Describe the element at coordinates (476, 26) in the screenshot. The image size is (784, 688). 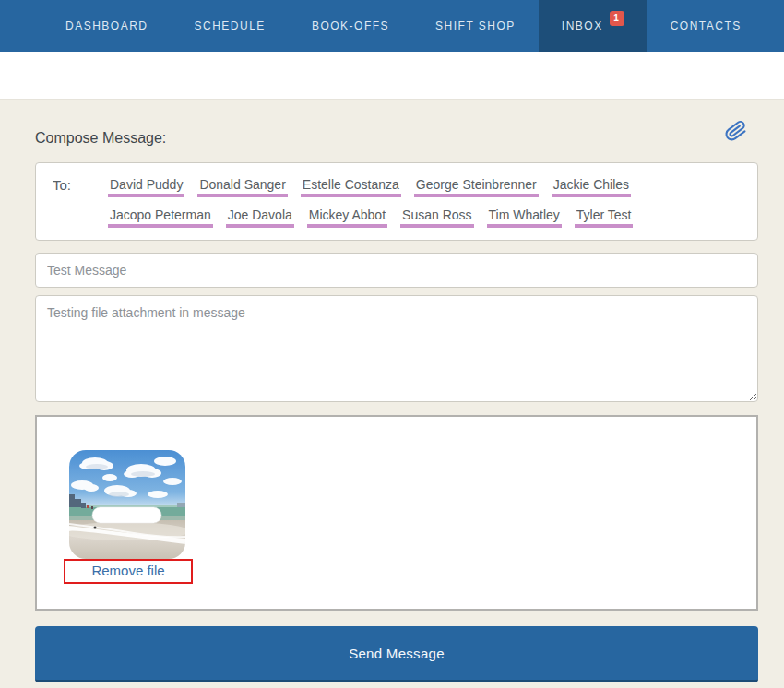
I see `nav-tab-label: SHIFT SHOP` at that location.